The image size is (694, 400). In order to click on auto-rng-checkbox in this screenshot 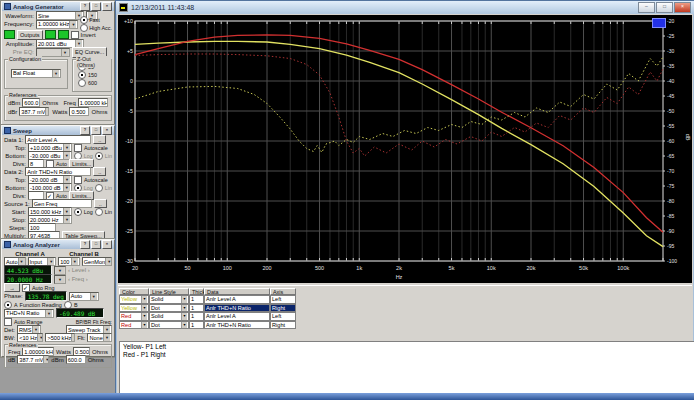, I will do `click(26, 288)`.